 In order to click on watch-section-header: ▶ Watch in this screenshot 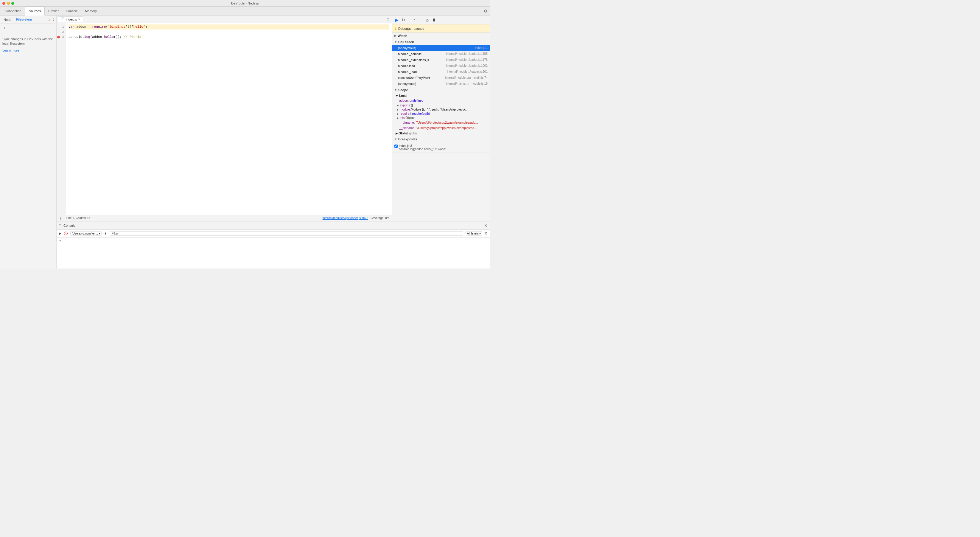, I will do `click(441, 36)`.